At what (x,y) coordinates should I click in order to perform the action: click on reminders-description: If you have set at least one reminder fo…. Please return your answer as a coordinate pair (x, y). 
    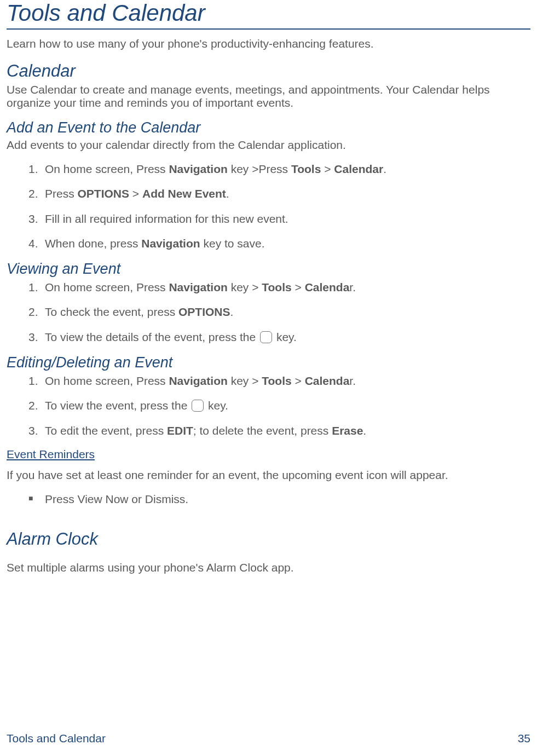
    Looking at the image, I should click on (268, 475).